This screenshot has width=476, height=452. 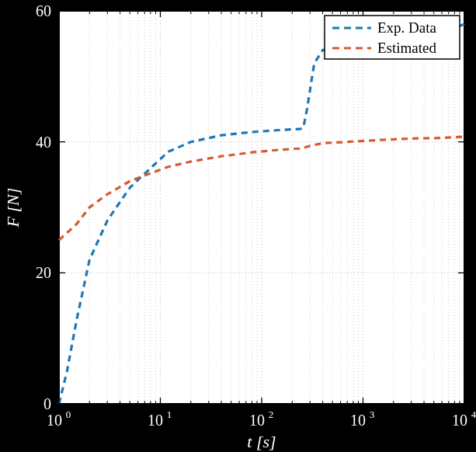 I want to click on legend: Exp. Data Estimated, so click(x=392, y=37).